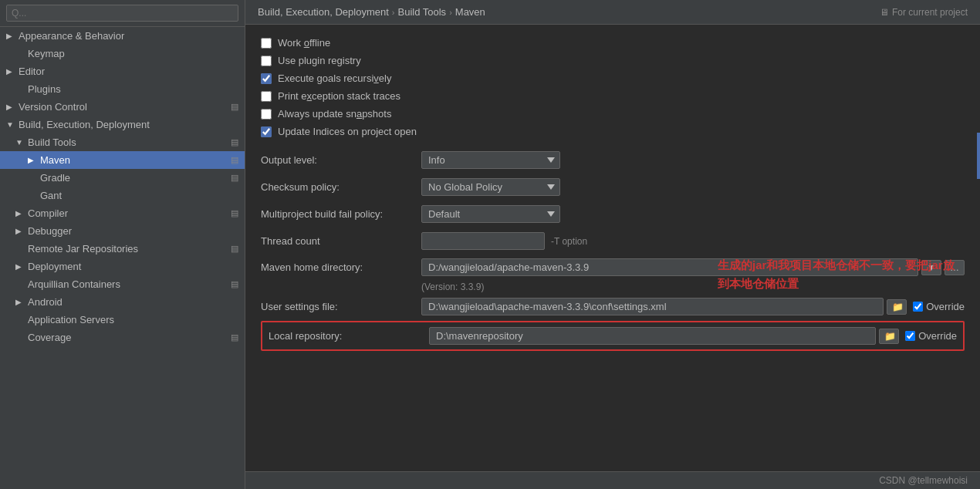 The height and width of the screenshot is (489, 980). I want to click on monitor-icon: 🖥, so click(884, 12).